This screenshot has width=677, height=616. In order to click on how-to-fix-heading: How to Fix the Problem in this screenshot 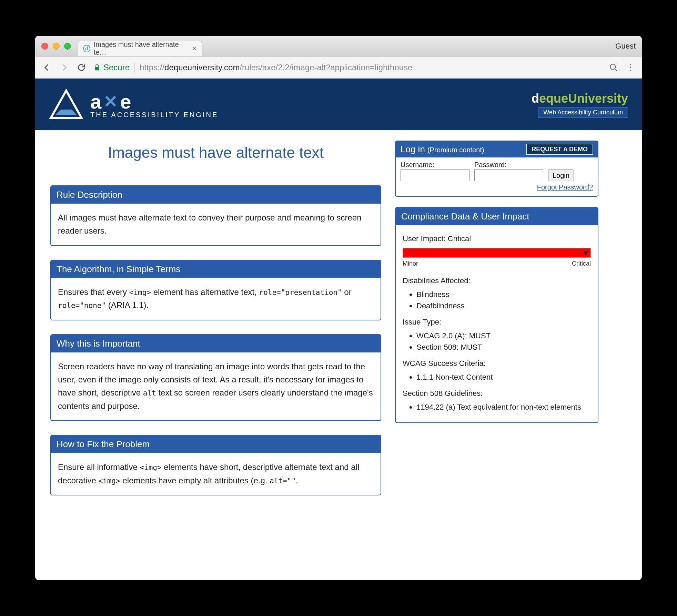, I will do `click(216, 444)`.